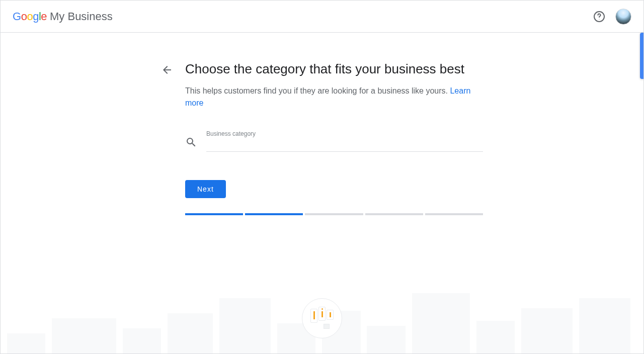 The height and width of the screenshot is (354, 644). Describe the element at coordinates (334, 97) in the screenshot. I see `page-subtitle: This helps customers find you if they ar…` at that location.